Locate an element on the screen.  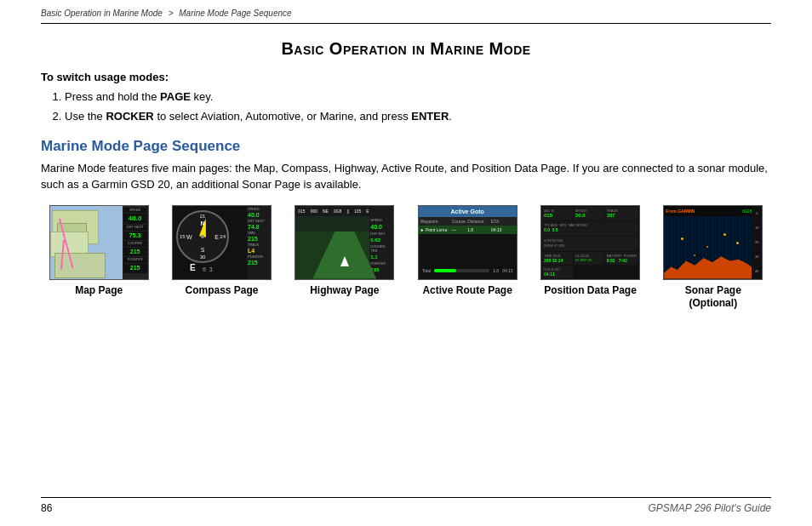
breadcrumb-part1: Basic Operation in Marine Mode is located at coordinates (102, 14).